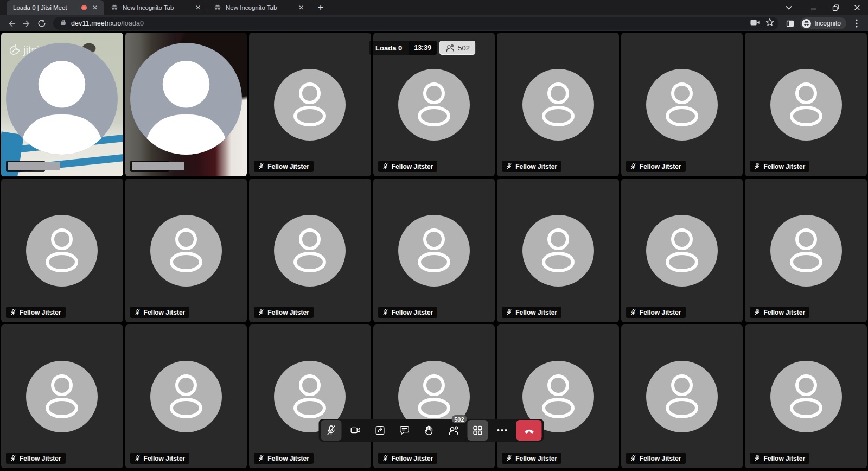 This screenshot has width=868, height=471. I want to click on mute-microphone-button, so click(331, 430).